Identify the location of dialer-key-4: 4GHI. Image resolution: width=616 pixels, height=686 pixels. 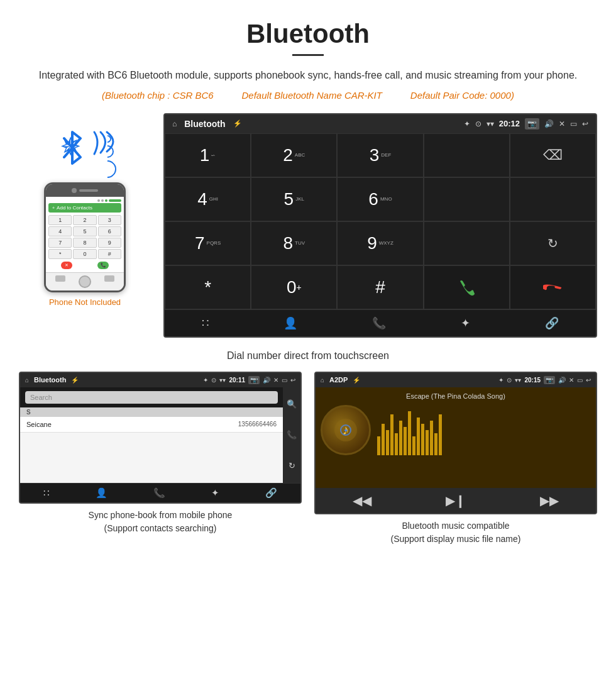
(207, 199).